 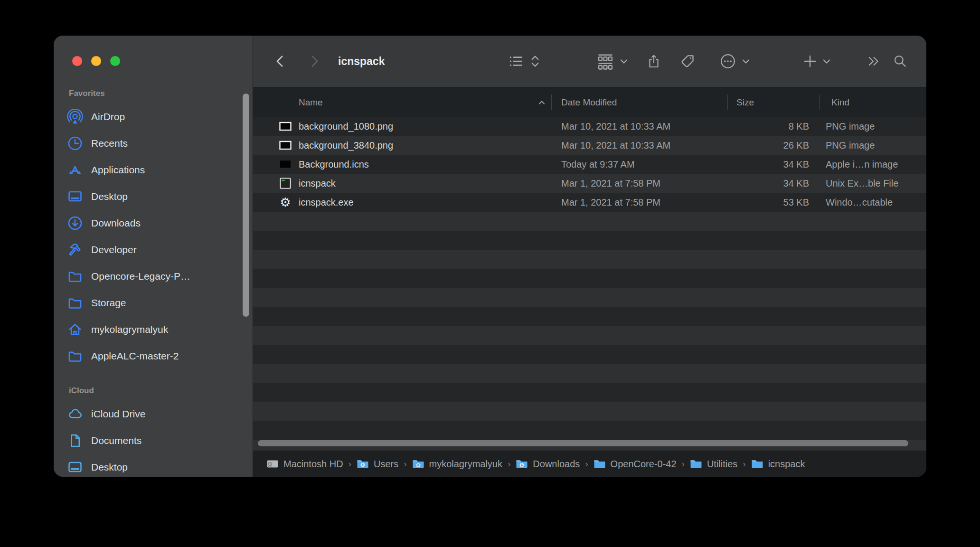 I want to click on share-icon, so click(x=654, y=61).